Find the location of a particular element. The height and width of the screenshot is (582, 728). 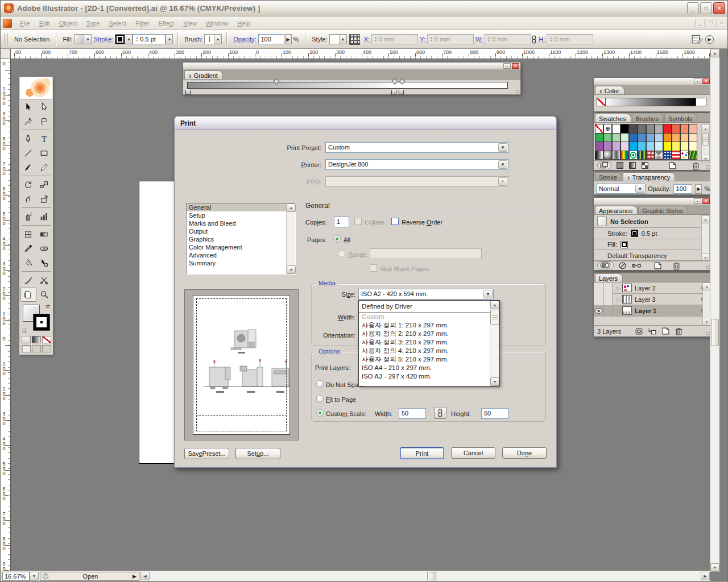

cancel-button: Cancel is located at coordinates (473, 453).